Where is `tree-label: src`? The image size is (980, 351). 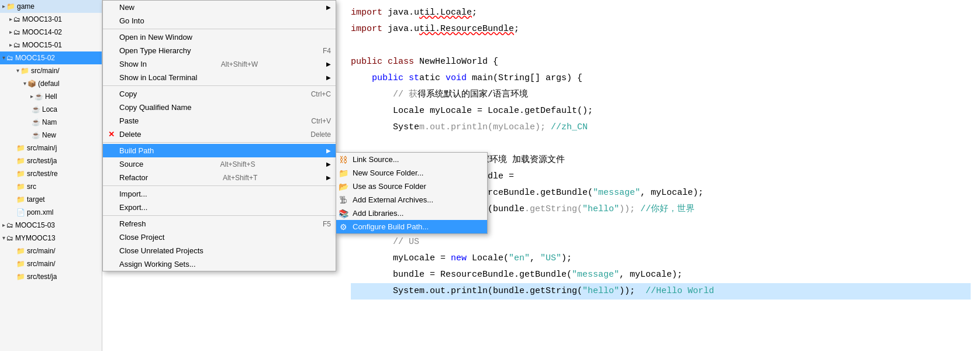
tree-label: src is located at coordinates (32, 187).